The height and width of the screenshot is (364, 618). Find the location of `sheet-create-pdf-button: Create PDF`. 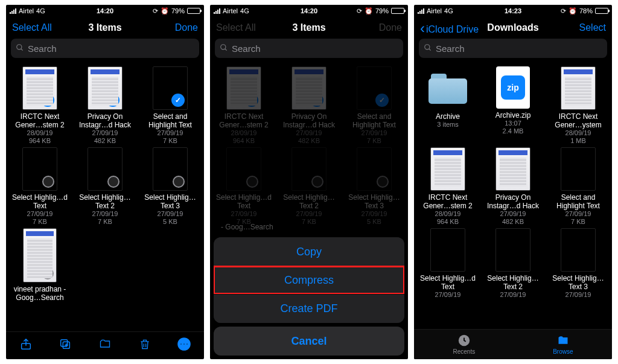

sheet-create-pdf-button: Create PDF is located at coordinates (309, 308).